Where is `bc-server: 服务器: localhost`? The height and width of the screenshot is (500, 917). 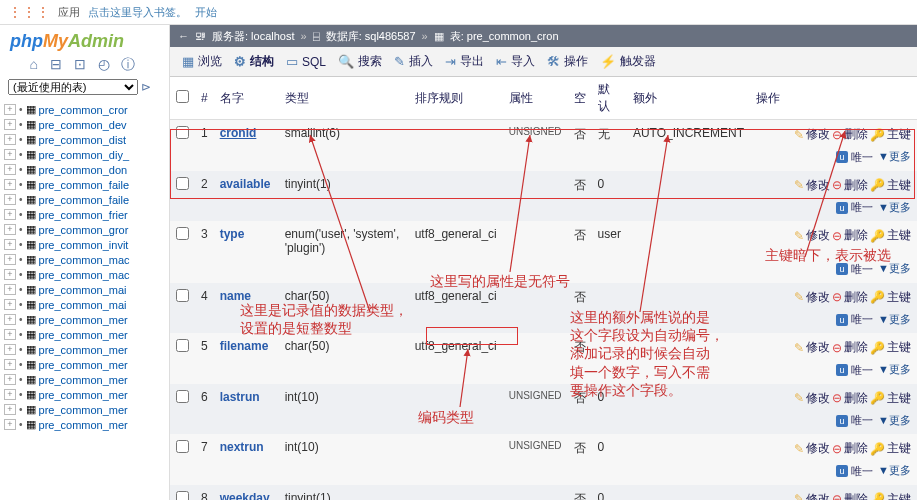
bc-server: 服务器: localhost is located at coordinates (254, 36).